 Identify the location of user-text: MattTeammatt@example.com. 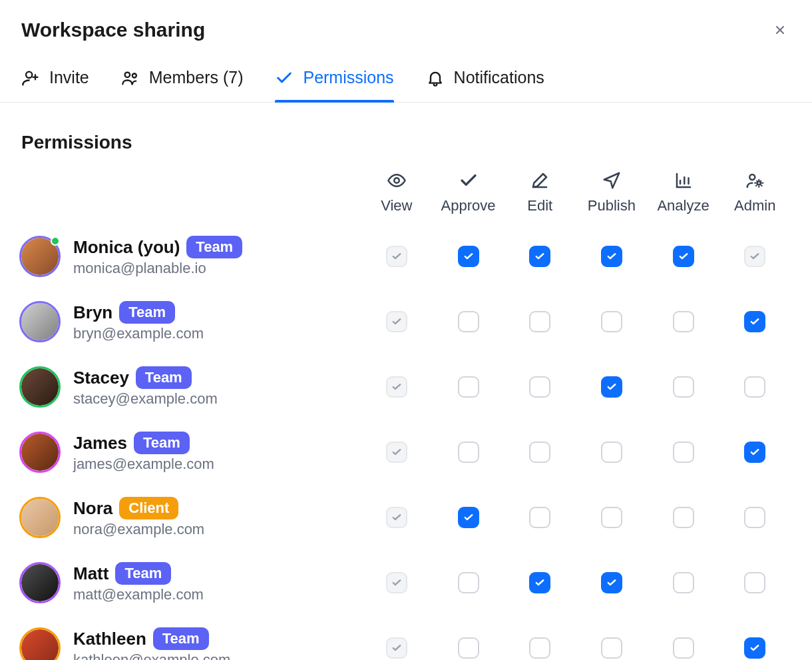
(138, 583).